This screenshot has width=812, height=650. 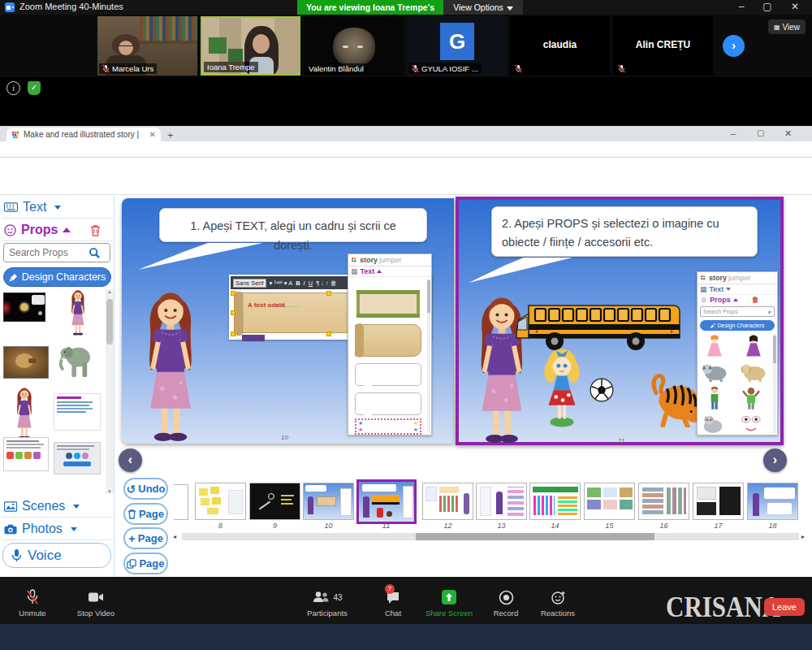 What do you see at coordinates (57, 507) in the screenshot?
I see `sidebar-item-scenes: Scenes` at bounding box center [57, 507].